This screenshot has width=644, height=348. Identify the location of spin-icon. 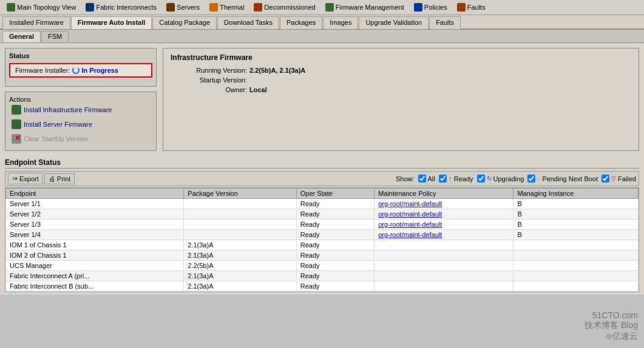
(76, 70).